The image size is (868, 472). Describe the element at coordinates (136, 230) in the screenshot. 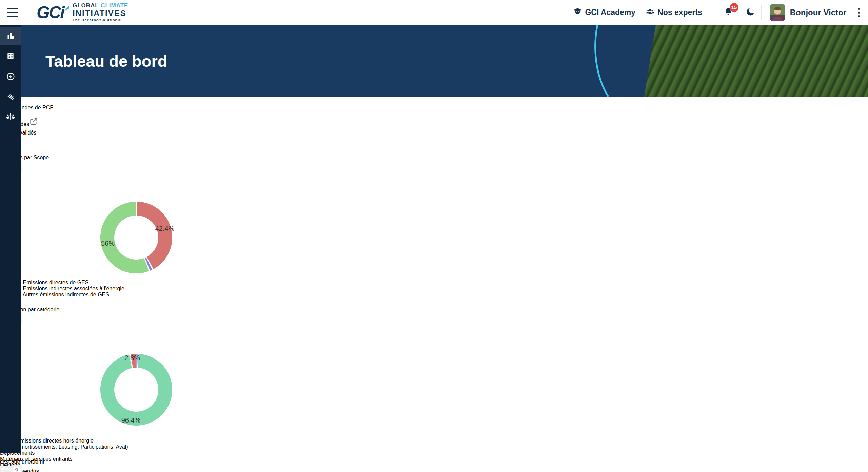

I see `chart-card-scope: Résultats par Scope?42.4%56%Scope 1: Emi…` at that location.